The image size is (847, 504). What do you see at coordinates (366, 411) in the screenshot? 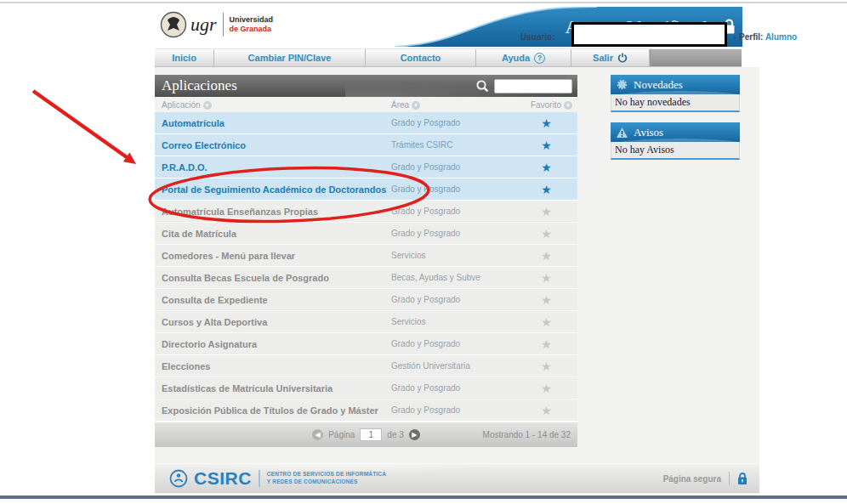
I see `table-row: Exposición Pública de Títulos de Grado y…` at bounding box center [366, 411].